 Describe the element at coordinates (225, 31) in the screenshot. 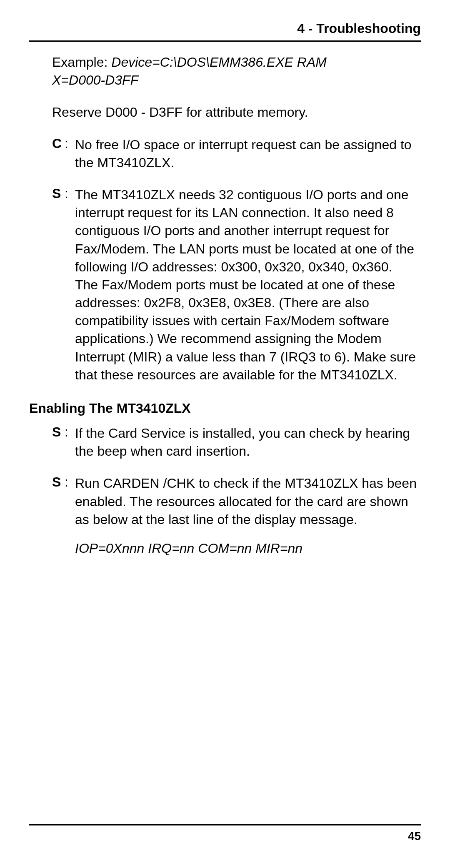

I see `page-header: 4 - Troubleshooting` at that location.